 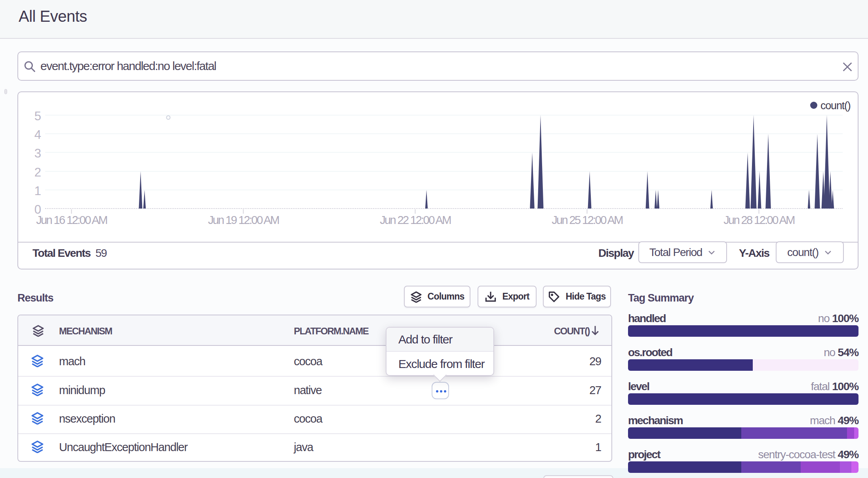 I want to click on svg-text: 3, so click(x=38, y=154).